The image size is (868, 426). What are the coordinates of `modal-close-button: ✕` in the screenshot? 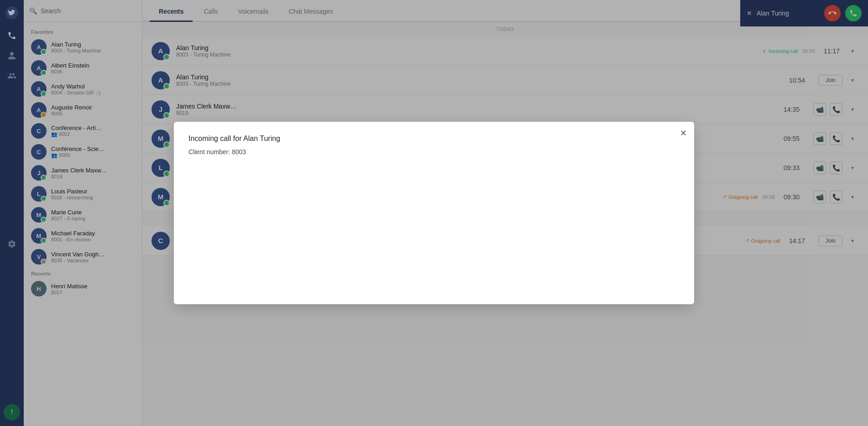 It's located at (684, 133).